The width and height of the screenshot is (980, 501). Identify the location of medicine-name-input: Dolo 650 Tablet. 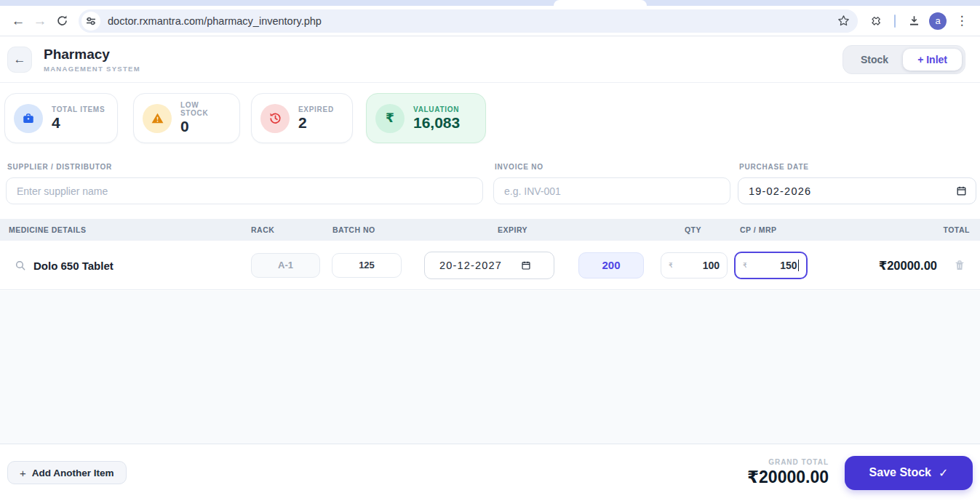
(73, 265).